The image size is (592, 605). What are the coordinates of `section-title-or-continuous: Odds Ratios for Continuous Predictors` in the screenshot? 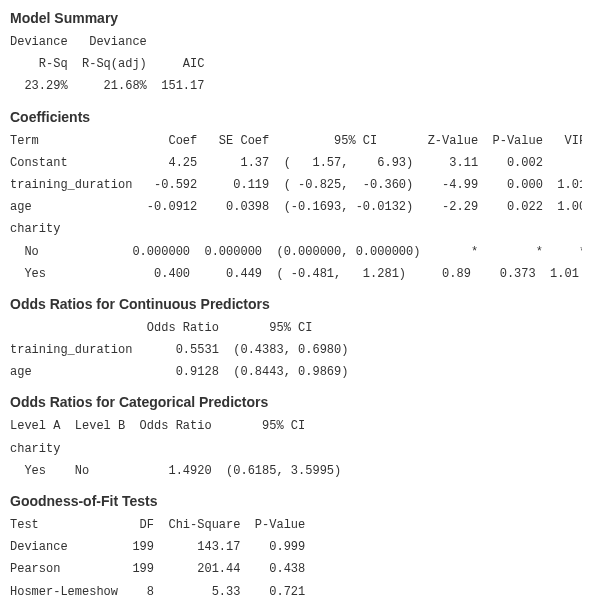 It's located at (296, 304).